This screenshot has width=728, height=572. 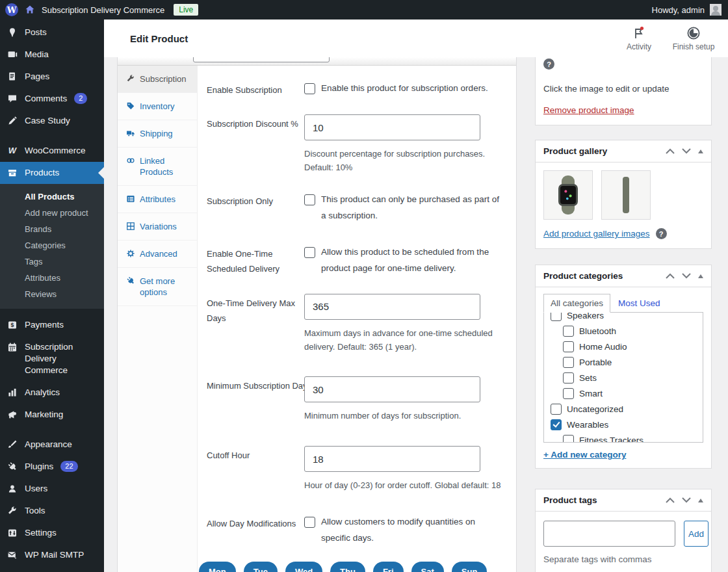 What do you see at coordinates (12, 445) in the screenshot?
I see `appearance-icon` at bounding box center [12, 445].